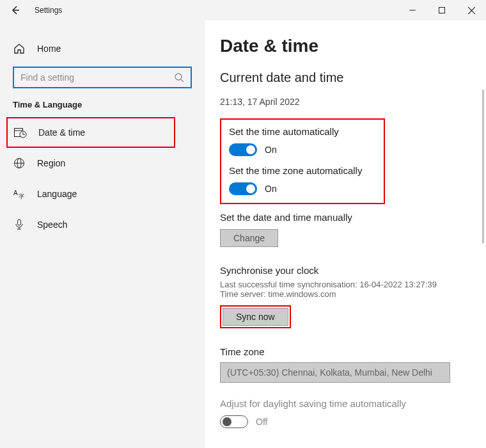 The image size is (486, 448). I want to click on home-label: Home, so click(49, 49).